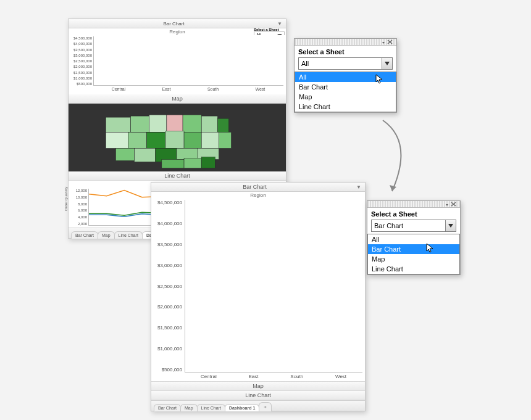 This screenshot has height=420, width=531. What do you see at coordinates (167, 286) in the screenshot?
I see `bar-chart-big-yaxis: $4,500,000$4,000,000$3,500,000$3,000,000…` at bounding box center [167, 286].